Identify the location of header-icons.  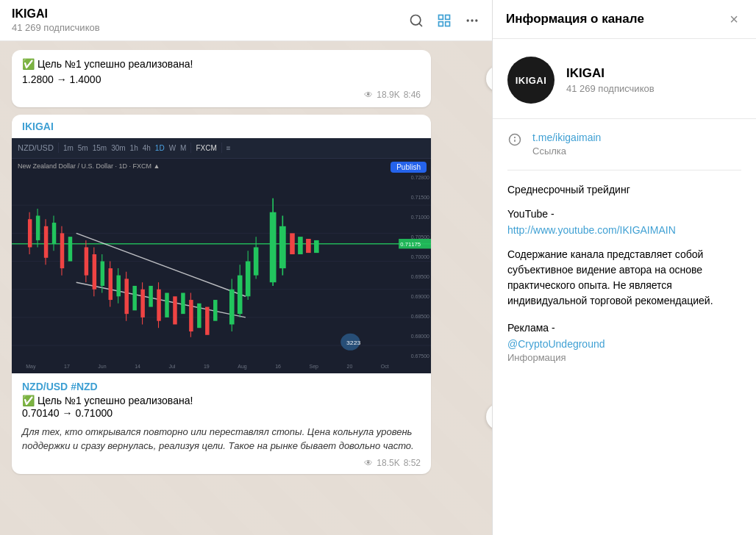
(444, 21).